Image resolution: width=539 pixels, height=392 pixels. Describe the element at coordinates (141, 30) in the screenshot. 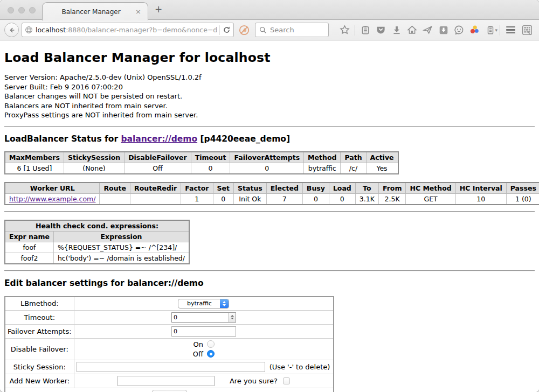

I see `url-path: :8880/balancer-manager?b=demo&nonce=decc…` at that location.